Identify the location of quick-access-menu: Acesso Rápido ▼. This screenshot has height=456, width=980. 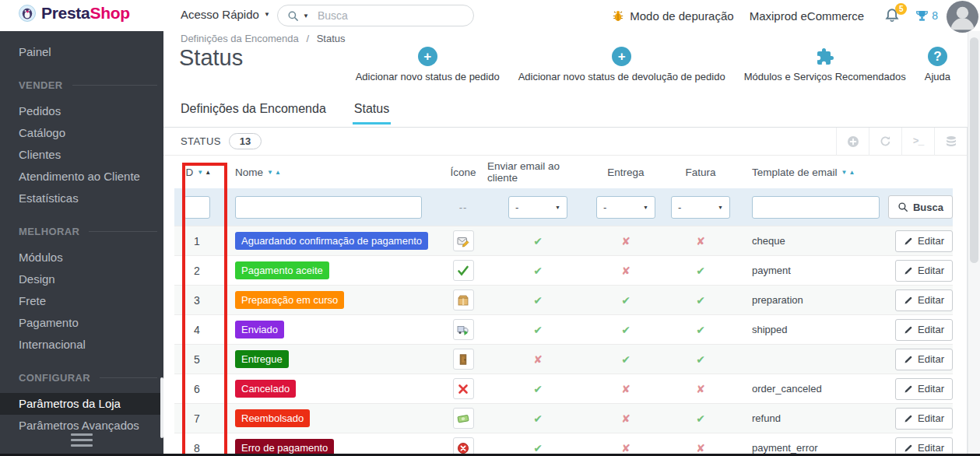
(226, 14).